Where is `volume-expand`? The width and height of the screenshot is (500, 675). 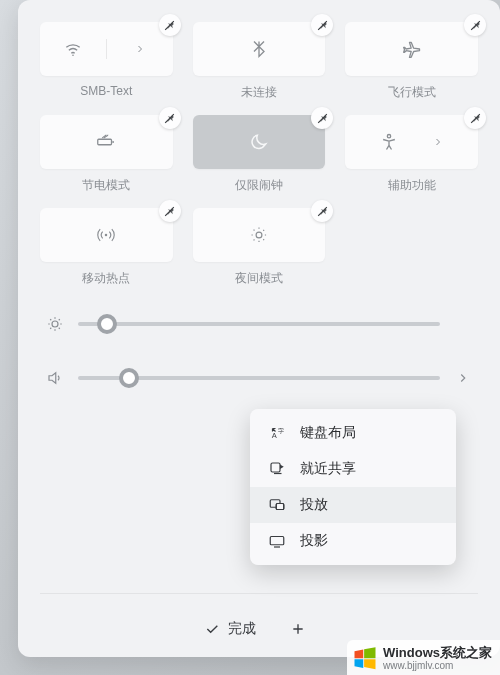 volume-expand is located at coordinates (463, 378).